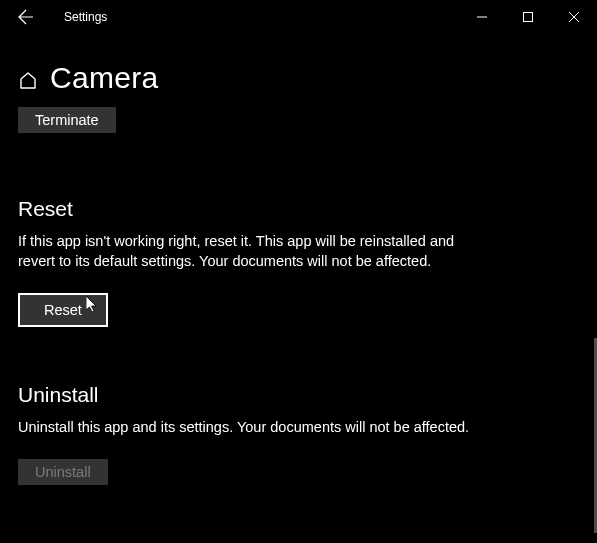 The image size is (597, 543). What do you see at coordinates (528, 16) in the screenshot?
I see `maximize-button` at bounding box center [528, 16].